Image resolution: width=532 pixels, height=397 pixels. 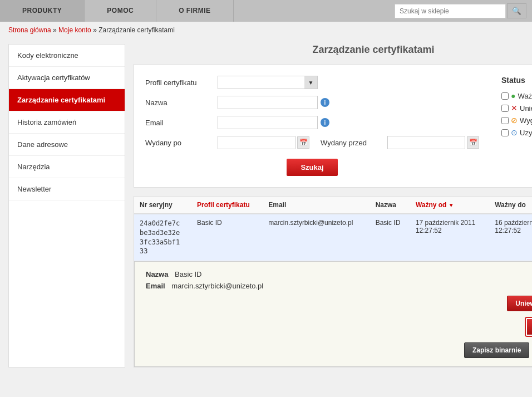 What do you see at coordinates (450, 11) in the screenshot?
I see `search-input` at bounding box center [450, 11].